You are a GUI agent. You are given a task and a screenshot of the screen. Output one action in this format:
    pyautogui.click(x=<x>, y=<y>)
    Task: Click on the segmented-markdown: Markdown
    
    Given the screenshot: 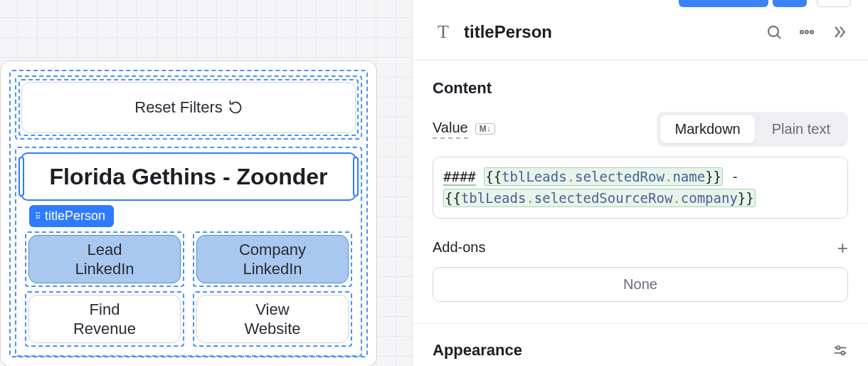 What is the action you would take?
    pyautogui.click(x=707, y=130)
    